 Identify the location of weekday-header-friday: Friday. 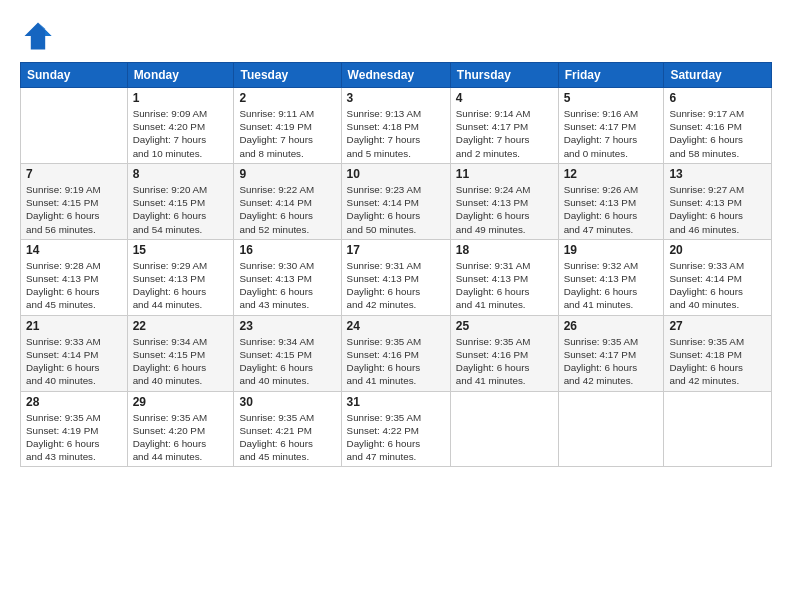
(611, 76).